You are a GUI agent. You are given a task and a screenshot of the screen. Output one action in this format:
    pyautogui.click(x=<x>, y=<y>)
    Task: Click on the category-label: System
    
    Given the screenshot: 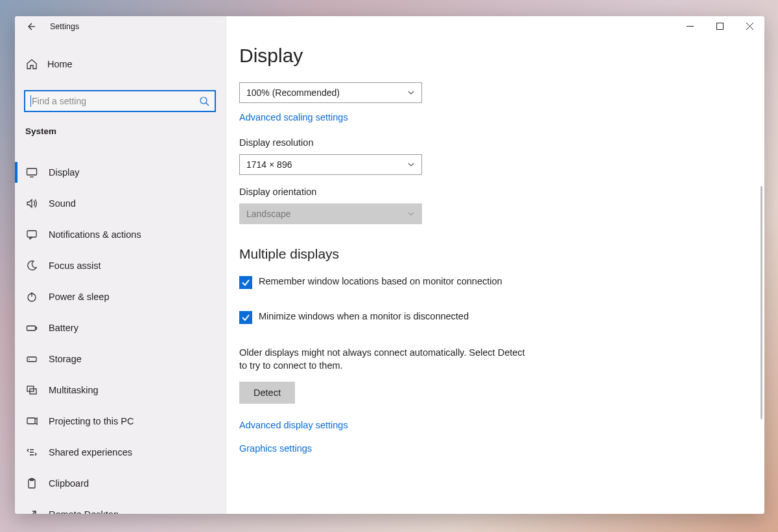 What is the action you would take?
    pyautogui.click(x=121, y=131)
    